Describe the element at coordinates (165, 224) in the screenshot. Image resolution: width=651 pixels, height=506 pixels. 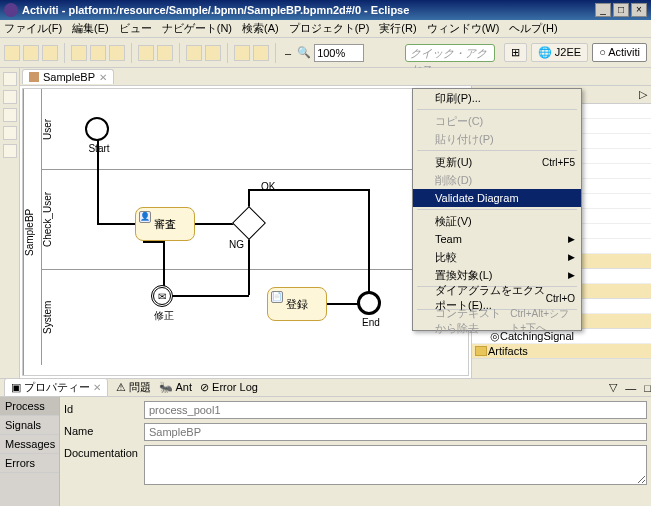
I see `task-label: 審査` at that location.